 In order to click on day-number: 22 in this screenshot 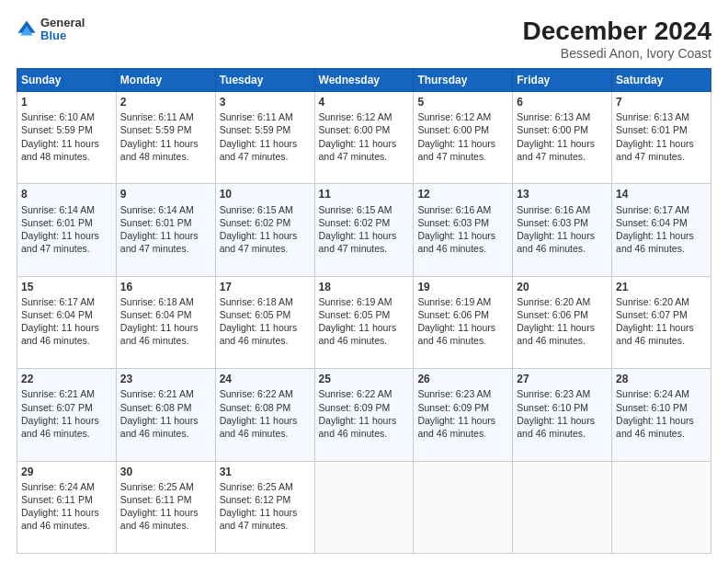, I will do `click(66, 379)`.